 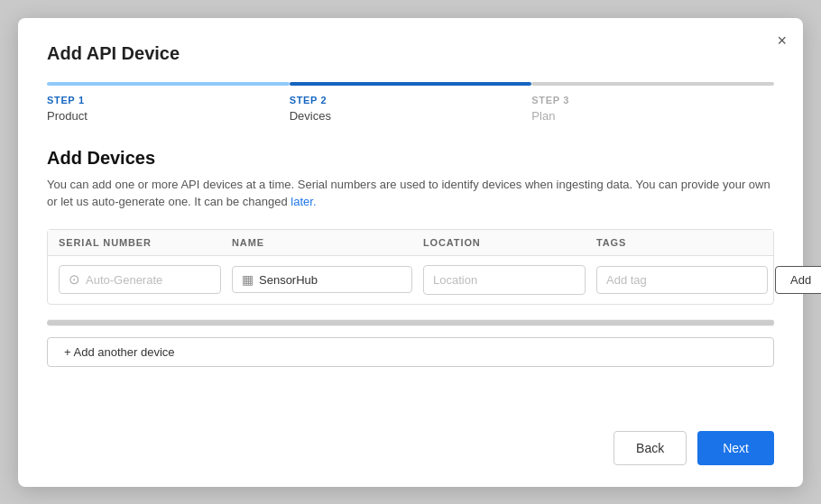 I want to click on tags-cell: Add, so click(x=709, y=279).